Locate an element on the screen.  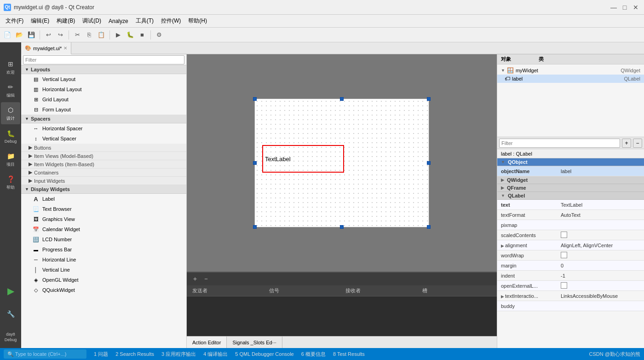
prop-row-text: text TextLabel is located at coordinates (570, 205).